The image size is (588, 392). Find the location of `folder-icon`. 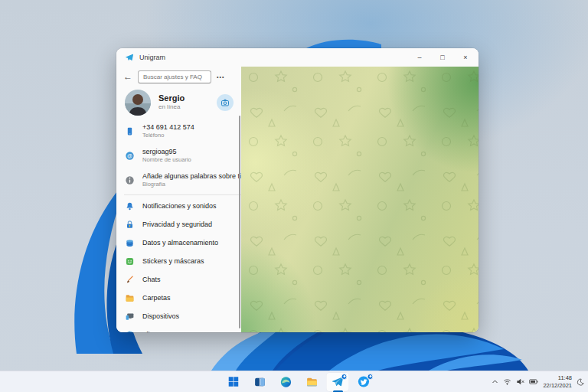

folder-icon is located at coordinates (129, 299).